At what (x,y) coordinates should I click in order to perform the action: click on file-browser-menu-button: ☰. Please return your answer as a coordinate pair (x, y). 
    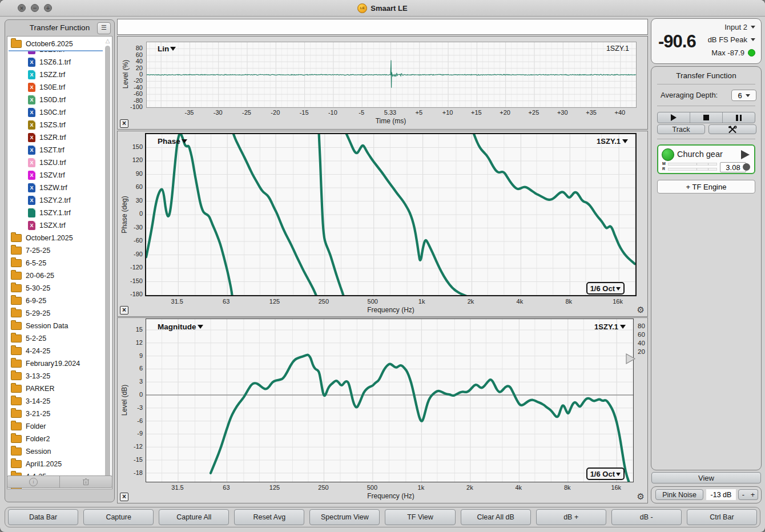
    Looking at the image, I should click on (104, 29).